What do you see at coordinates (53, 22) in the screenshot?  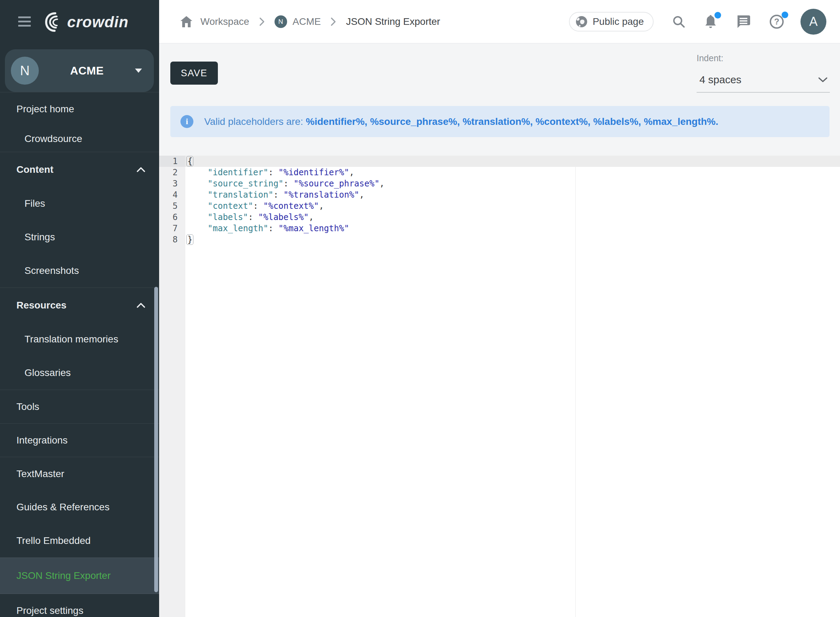 I see `crowdin-logo-icon` at bounding box center [53, 22].